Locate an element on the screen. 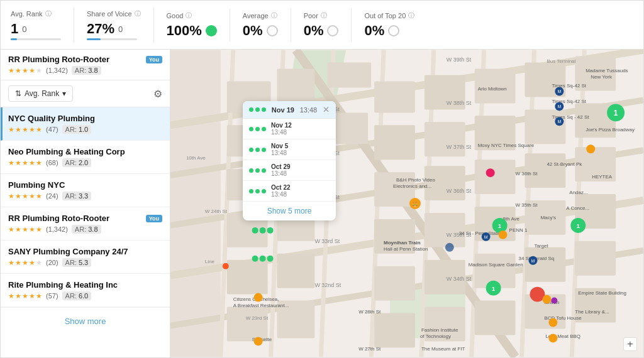  business-name: SANY Plumbing Company 24/7 is located at coordinates (68, 251).